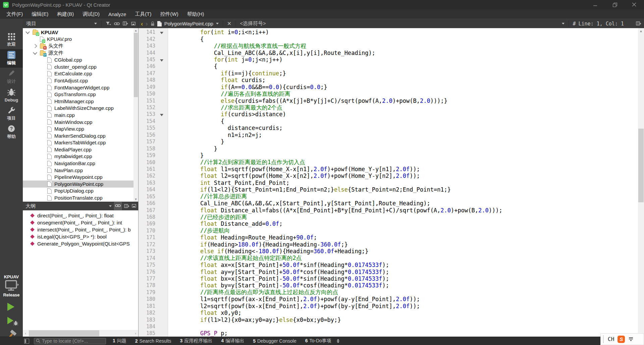  What do you see at coordinates (318, 341) in the screenshot?
I see `output-pane-button-6: 6To-Do事项` at bounding box center [318, 341].